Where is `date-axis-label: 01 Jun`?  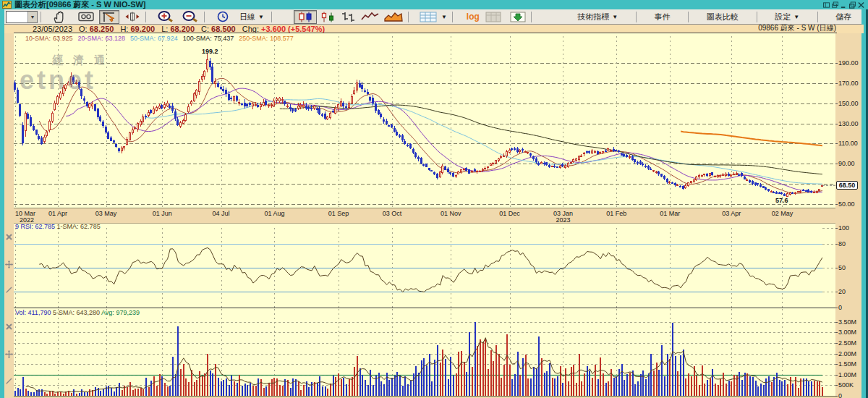
date-axis-label: 01 Jun is located at coordinates (162, 213).